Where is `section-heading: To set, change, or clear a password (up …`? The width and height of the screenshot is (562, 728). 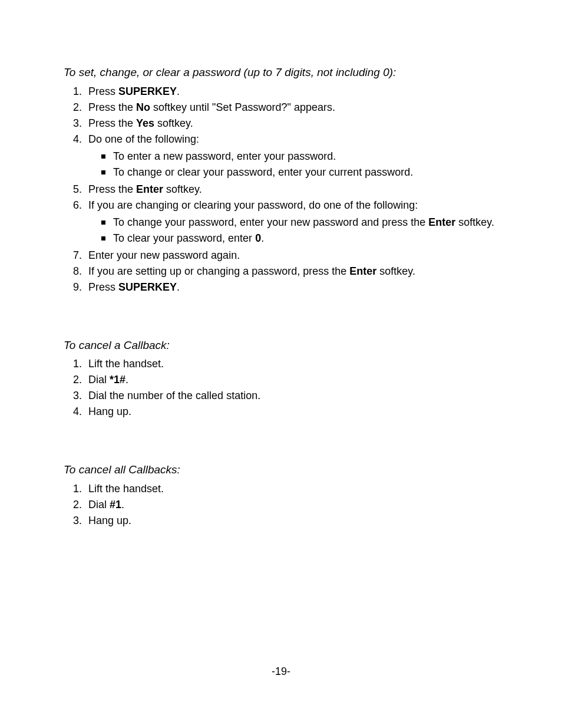
section-heading: To set, change, or clear a password (up … is located at coordinates (286, 73).